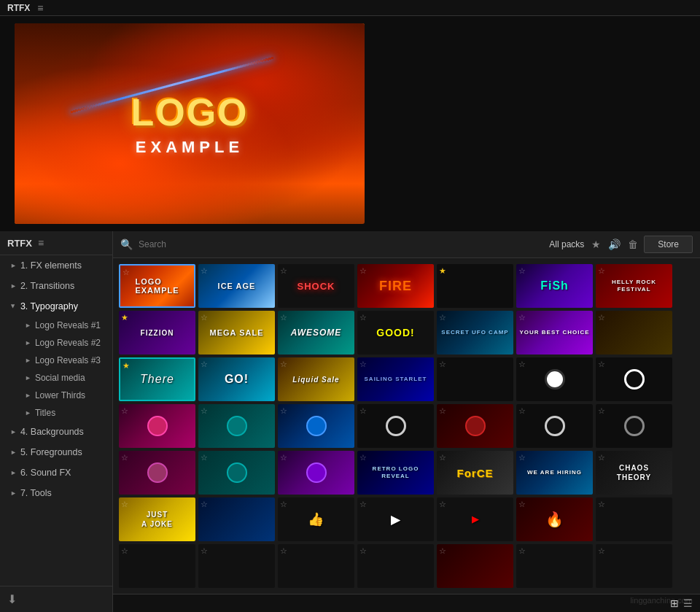  Describe the element at coordinates (634, 286) in the screenshot. I see `grid-cell: ☆ HELLY ROCK FESTIVAL` at that location.